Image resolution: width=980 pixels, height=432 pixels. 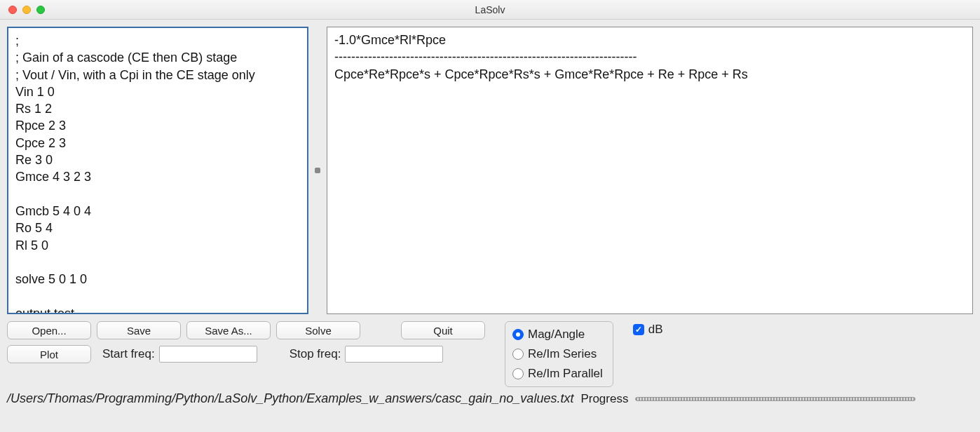 What do you see at coordinates (229, 330) in the screenshot?
I see `save-as-button: Save As...` at bounding box center [229, 330].